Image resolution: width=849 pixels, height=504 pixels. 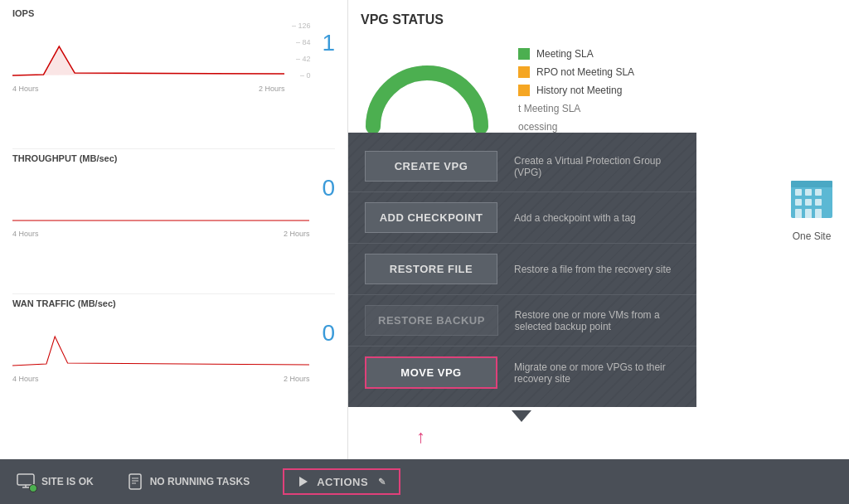 I want to click on wan-title: WAN TRAFFIC (MB/sec), so click(x=174, y=303).